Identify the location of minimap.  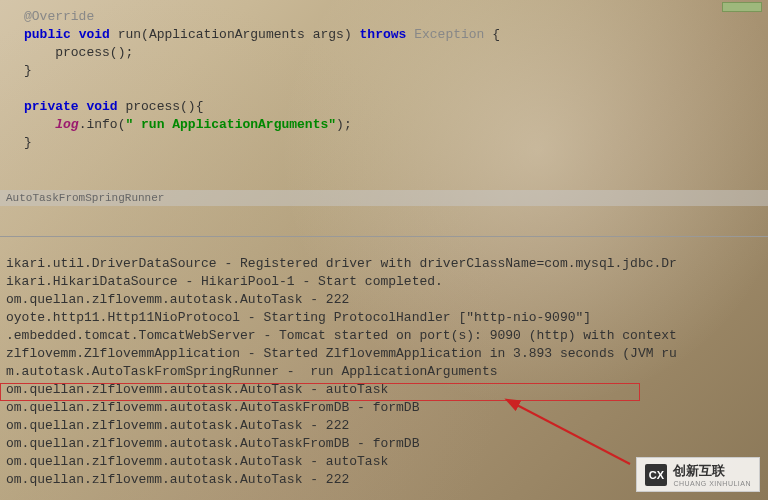
(742, 7).